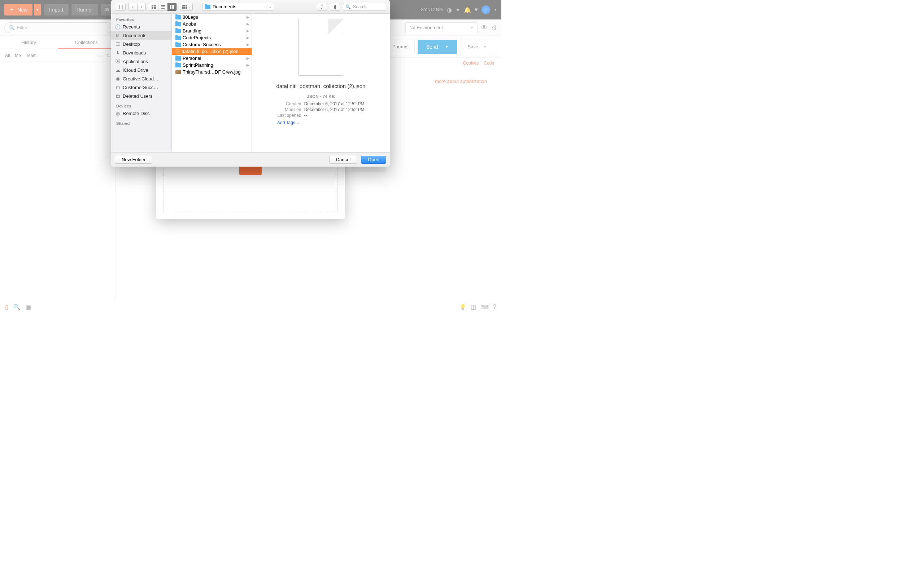  What do you see at coordinates (189, 24) in the screenshot?
I see `list-item-label: Adobe` at bounding box center [189, 24].